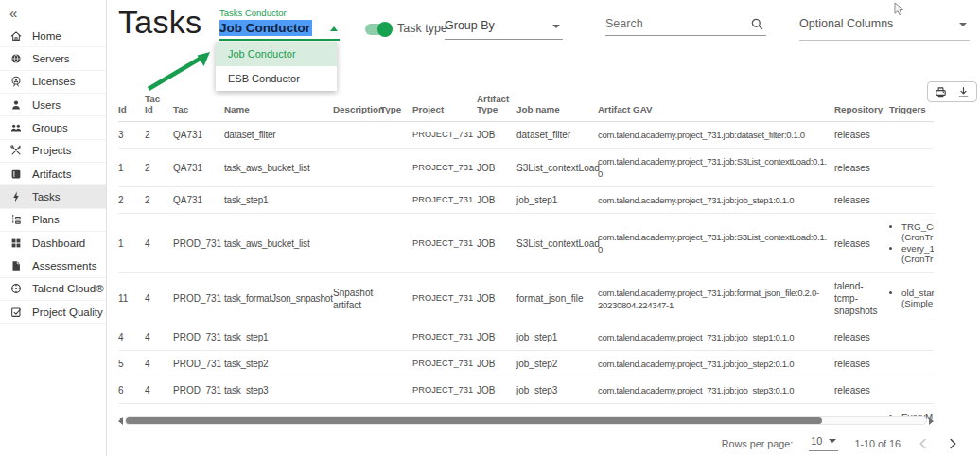  What do you see at coordinates (862, 107) in the screenshot?
I see `col-header-repository: Repository` at bounding box center [862, 107].